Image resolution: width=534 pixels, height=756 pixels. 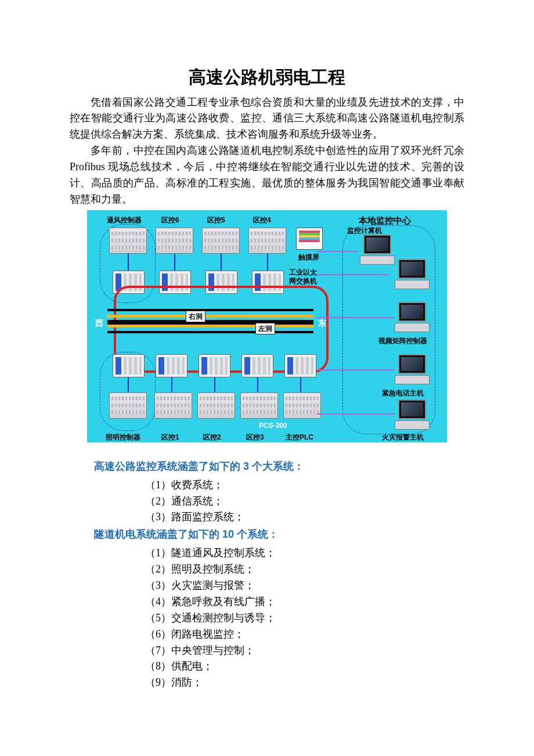 I want to click on list-item: （1）收费系统；, so click(x=305, y=485).